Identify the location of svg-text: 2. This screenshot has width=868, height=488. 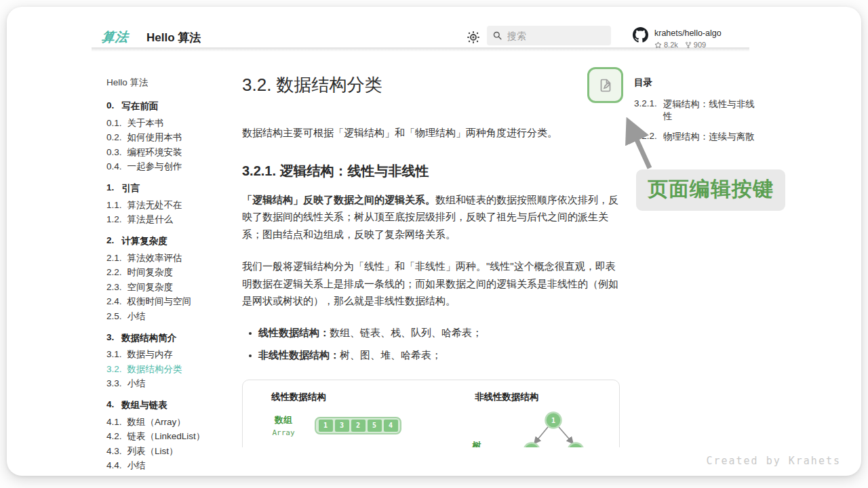
(532, 447).